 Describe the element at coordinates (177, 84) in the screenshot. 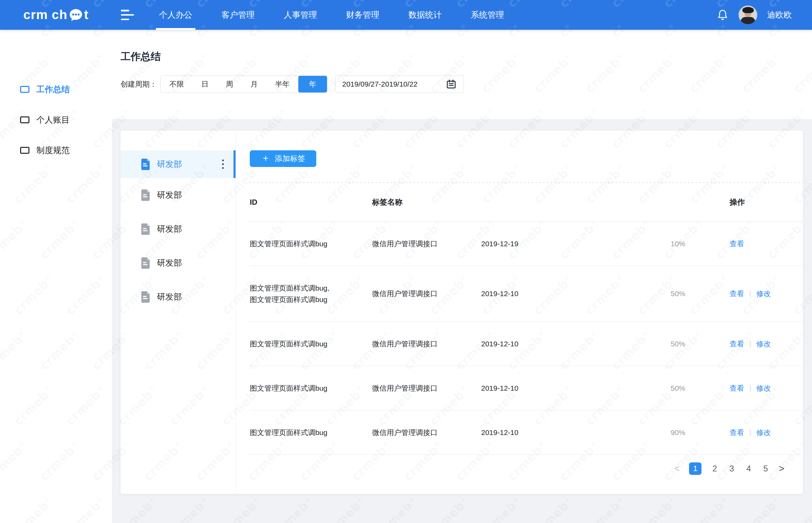

I see `period-option-0: 不限` at that location.